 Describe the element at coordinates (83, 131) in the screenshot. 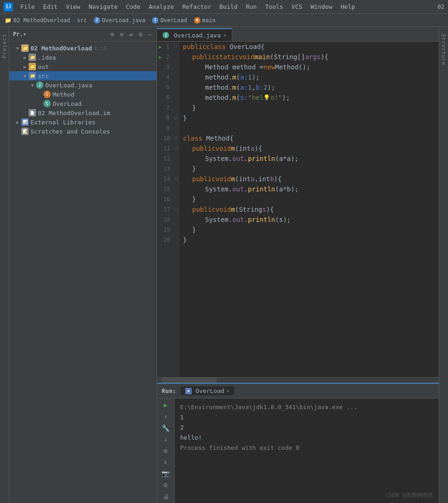

I see `tree-scratches: 📝 Scratches and Consoles` at that location.